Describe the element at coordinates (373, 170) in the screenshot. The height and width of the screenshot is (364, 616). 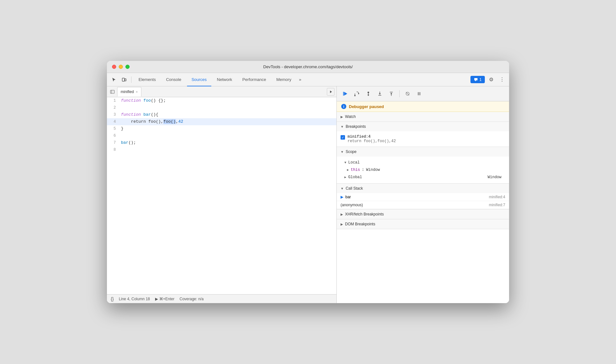
I see `scope-val-window: Window` at that location.